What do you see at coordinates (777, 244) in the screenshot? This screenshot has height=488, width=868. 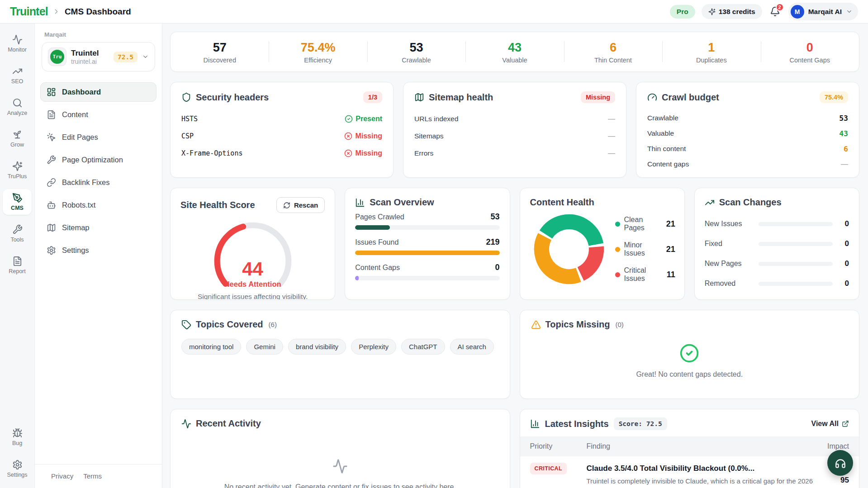 I see `scan-changes-row: Fixed0` at bounding box center [777, 244].